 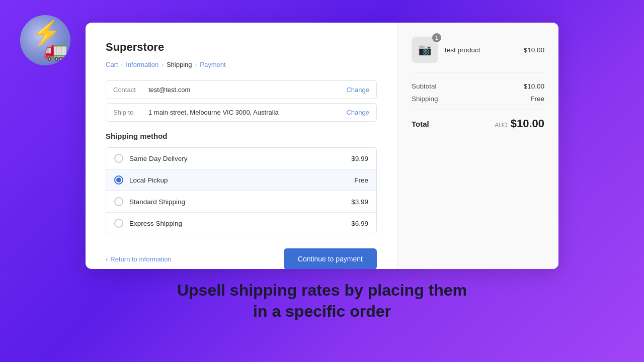 What do you see at coordinates (45, 40) in the screenshot?
I see `app-logo: ⚡ 🚛` at bounding box center [45, 40].